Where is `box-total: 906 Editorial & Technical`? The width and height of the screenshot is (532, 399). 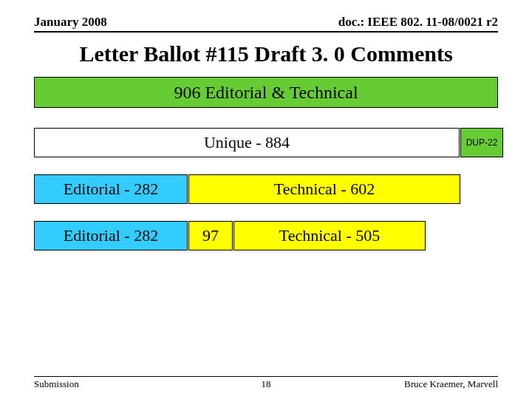
box-total: 906 Editorial & Technical is located at coordinates (266, 92).